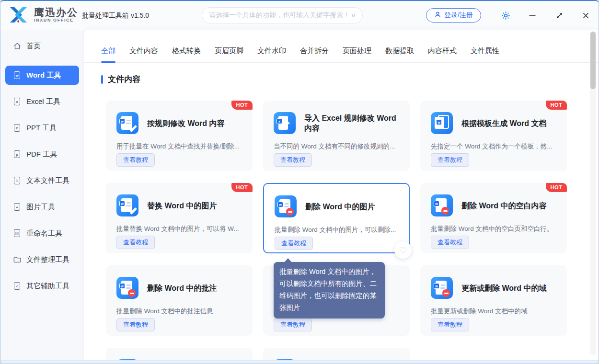 The width and height of the screenshot is (599, 364). What do you see at coordinates (442, 205) in the screenshot?
I see `word-blank-delete-icon: w` at bounding box center [442, 205].